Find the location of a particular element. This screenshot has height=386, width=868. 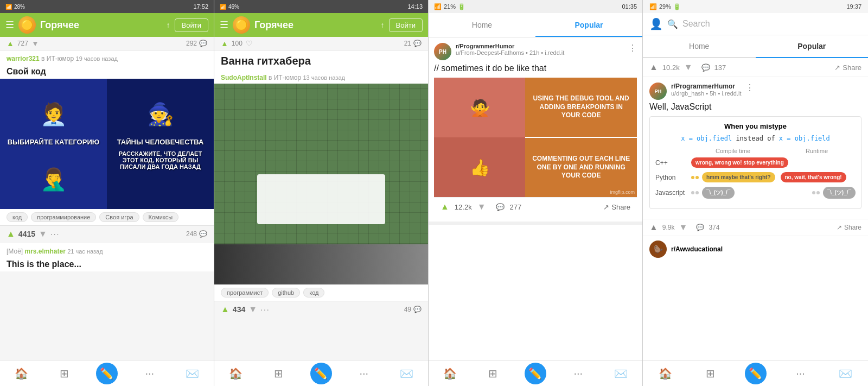

time-4b: 5h is located at coordinates (713, 93).